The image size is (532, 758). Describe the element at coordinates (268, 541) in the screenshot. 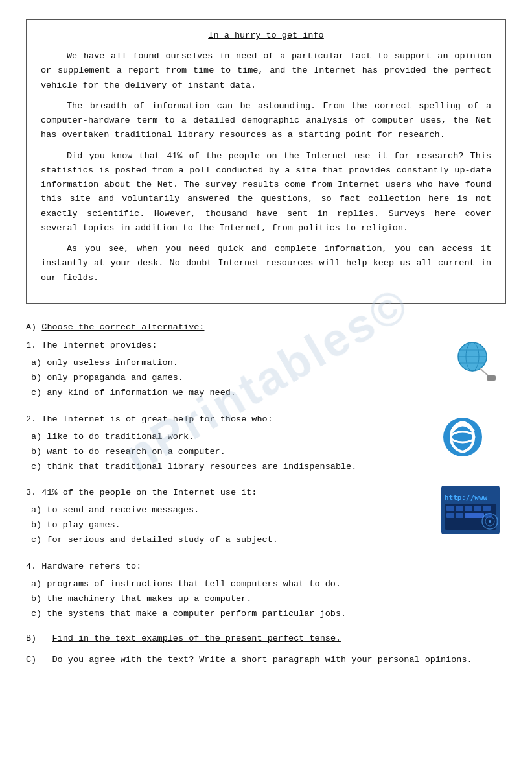

I see `q3-option-c: c) for serious and detailed study of a s…` at that location.